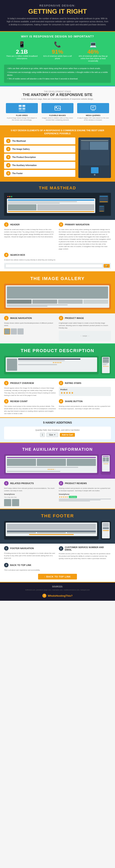 The height and width of the screenshot is (868, 115). Describe the element at coordinates (51, 464) in the screenshot. I see `aux-browser: ★★★★☆` at that location.